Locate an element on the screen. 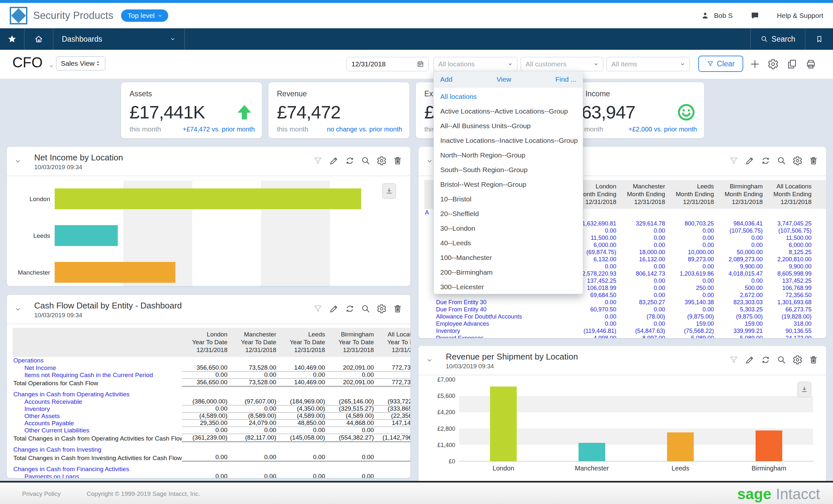 The width and height of the screenshot is (833, 504). cell-value: 60,970.50 is located at coordinates (595, 310).